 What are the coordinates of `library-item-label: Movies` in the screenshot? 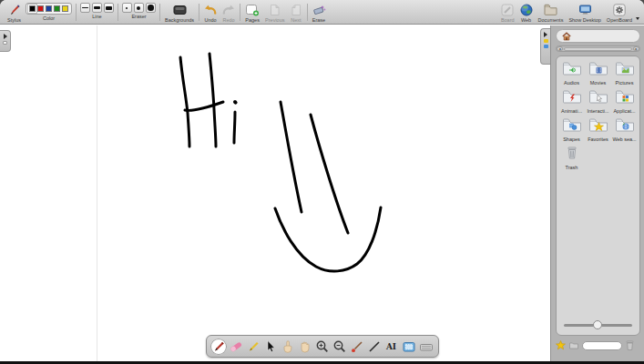 It's located at (598, 83).